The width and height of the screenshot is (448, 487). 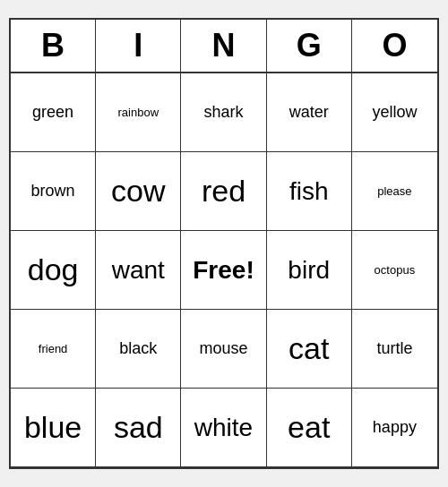 What do you see at coordinates (224, 428) in the screenshot?
I see `cell-text: white` at bounding box center [224, 428].